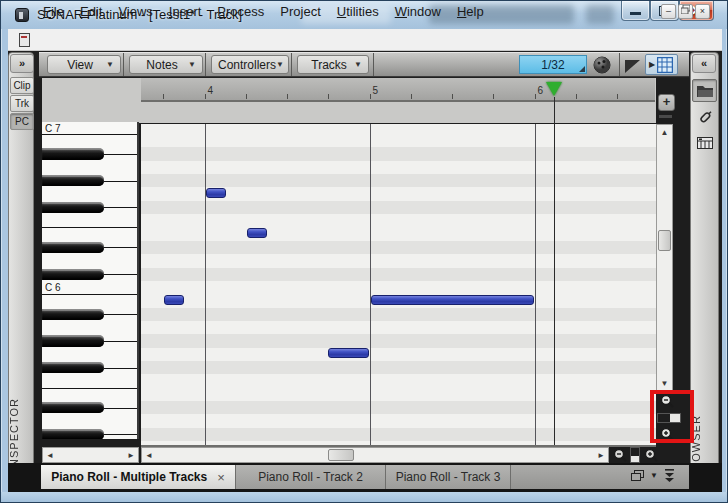 The image size is (728, 503). Describe the element at coordinates (257, 233) in the screenshot. I see `midi-note-e6` at that location.